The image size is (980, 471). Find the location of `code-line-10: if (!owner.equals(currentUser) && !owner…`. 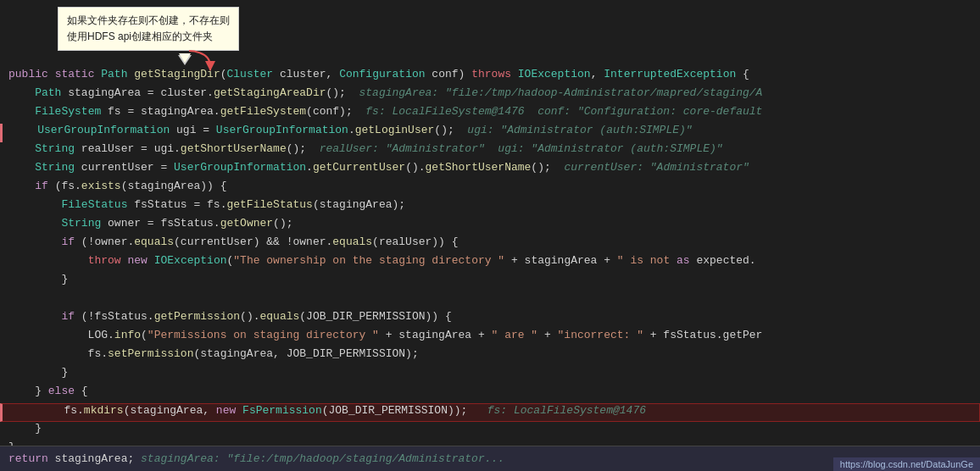

code-line-10: if (!owner.equals(currentUser) && !owner… is located at coordinates (490, 245).